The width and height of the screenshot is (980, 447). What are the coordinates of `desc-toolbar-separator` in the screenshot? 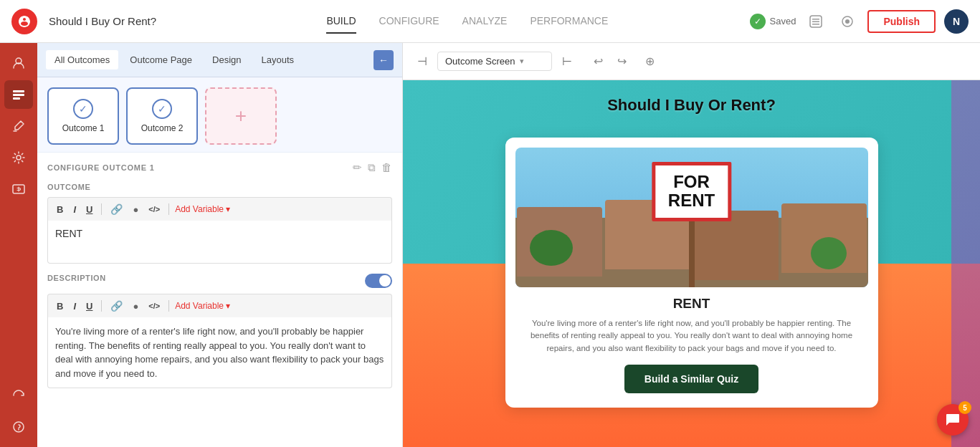 It's located at (102, 306).